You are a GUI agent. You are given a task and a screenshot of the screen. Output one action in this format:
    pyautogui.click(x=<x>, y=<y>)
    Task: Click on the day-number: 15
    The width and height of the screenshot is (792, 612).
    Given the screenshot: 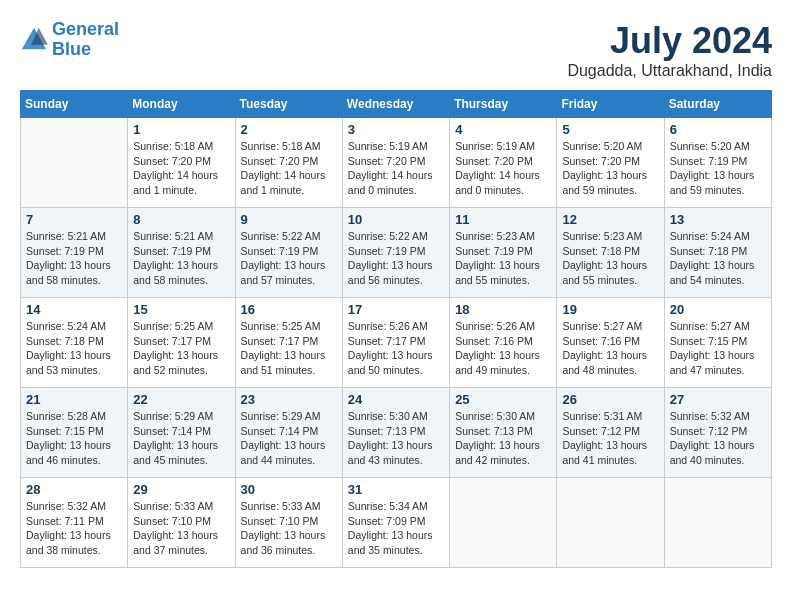 What is the action you would take?
    pyautogui.click(x=181, y=310)
    